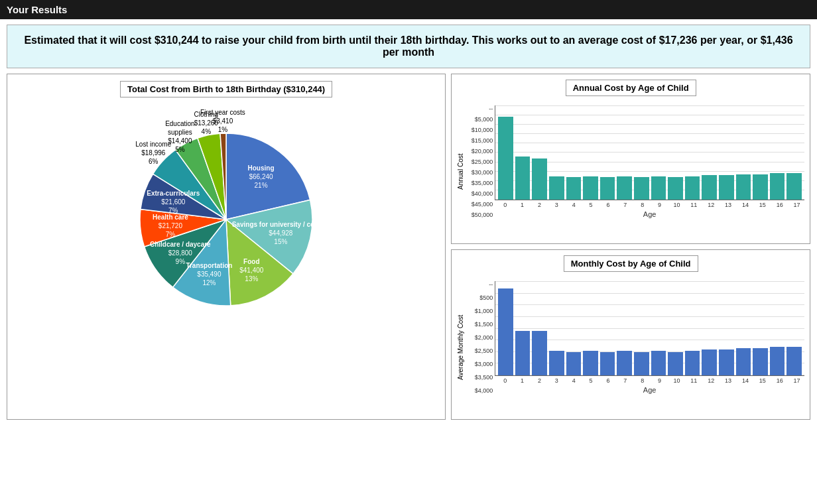  I want to click on annual-x-labels: 01234567891011121314151617, so click(650, 205).